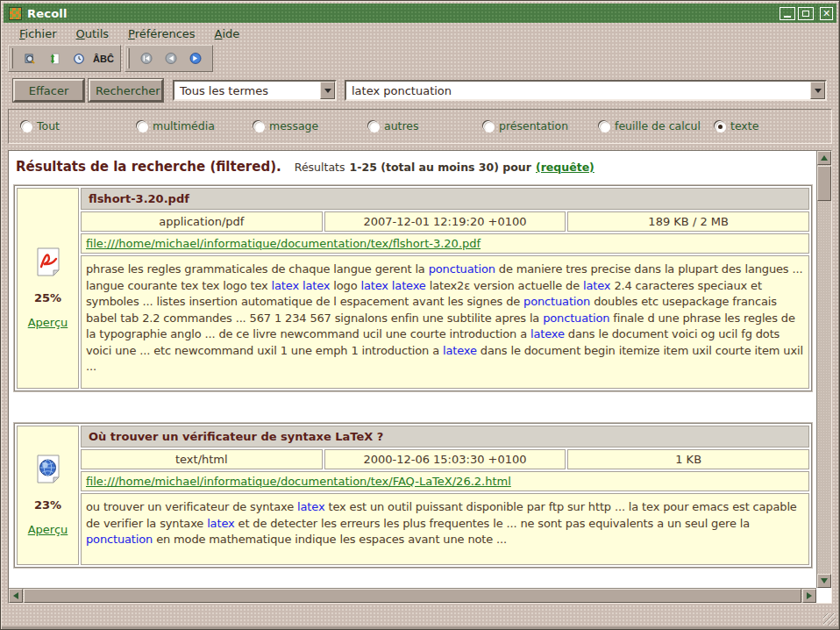  I want to click on results-header: Résultats de la recherche (filtered). Ré…, so click(416, 167).